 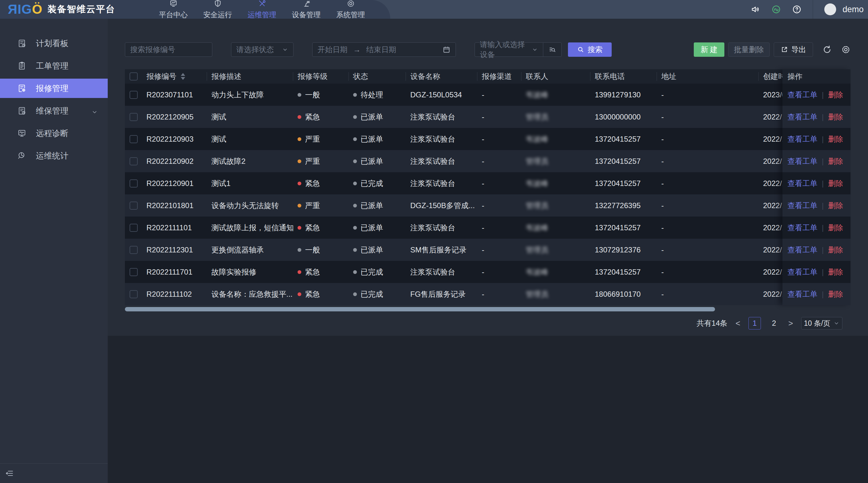 I want to click on collapse-sidebar-icon, so click(x=10, y=473).